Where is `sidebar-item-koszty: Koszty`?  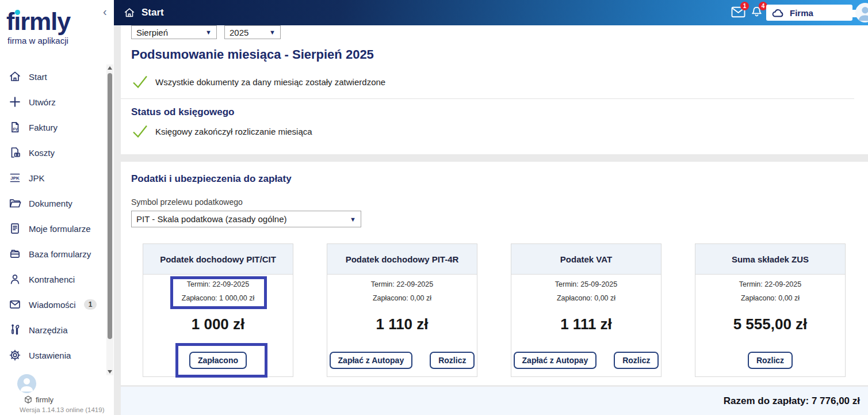
sidebar-item-koszty: Koszty is located at coordinates (53, 153).